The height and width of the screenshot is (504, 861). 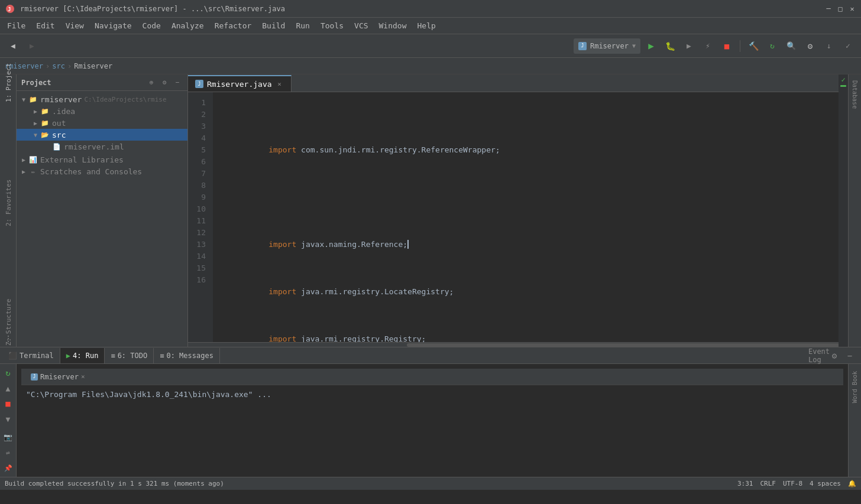 What do you see at coordinates (114, 26) in the screenshot?
I see `menu-navigate: Navigate` at bounding box center [114, 26].